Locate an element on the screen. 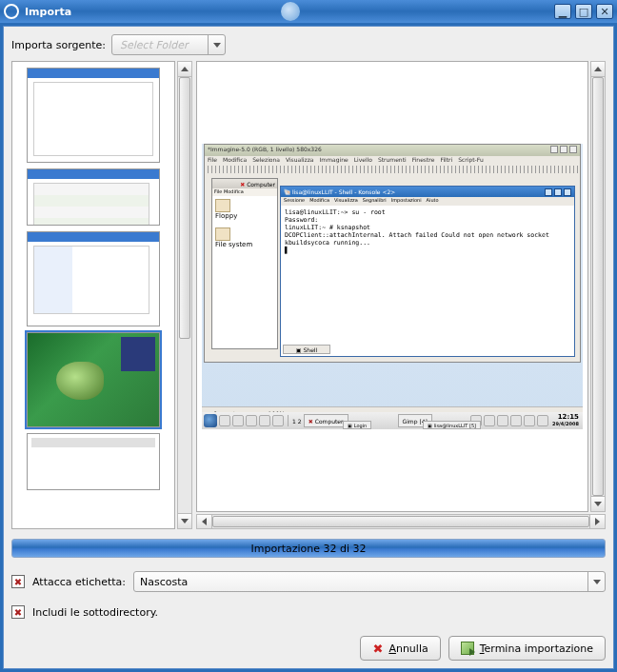  finish-import-button: Termina importazione is located at coordinates (527, 648).